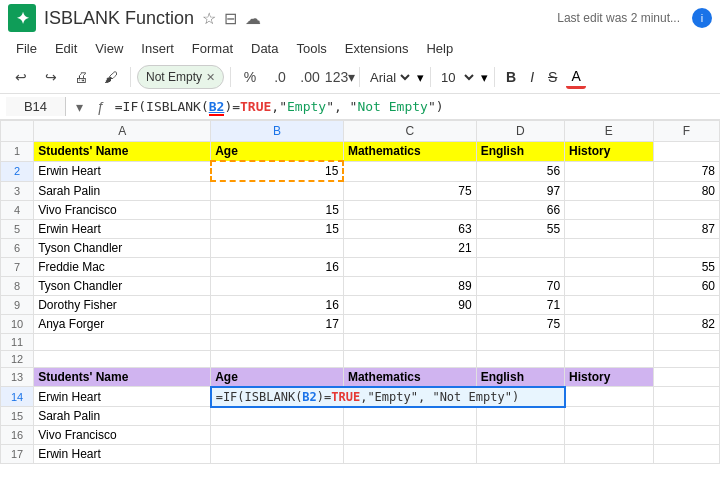 The image size is (720, 503). Describe the element at coordinates (278, 210) in the screenshot. I see `cell-b4: 15` at that location.